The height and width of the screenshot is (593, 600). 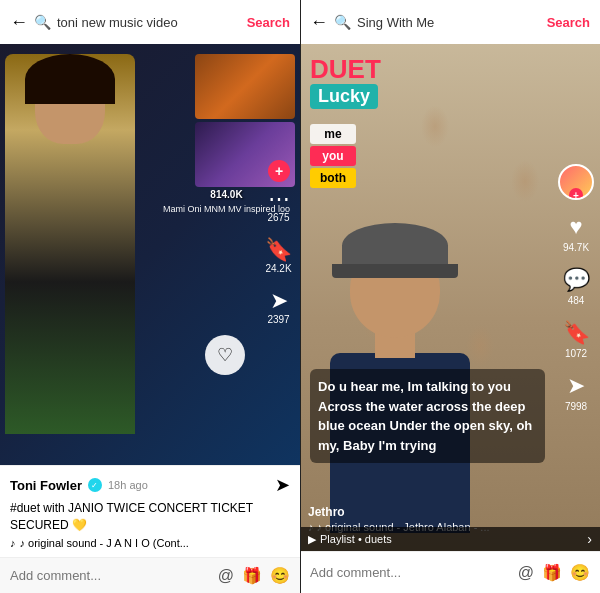 What do you see at coordinates (312, 540) in the screenshot?
I see `playlist-icon: ▶` at bounding box center [312, 540].